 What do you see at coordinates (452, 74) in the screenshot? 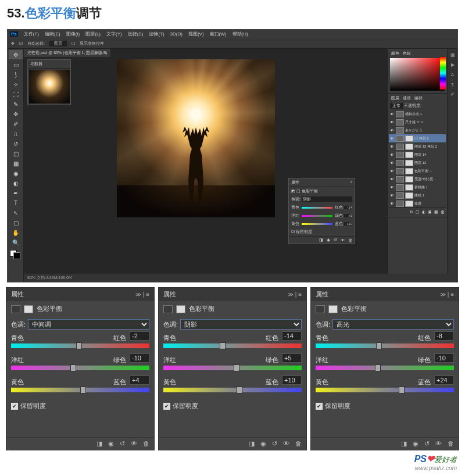
I see `char-icon: A` at bounding box center [452, 74].